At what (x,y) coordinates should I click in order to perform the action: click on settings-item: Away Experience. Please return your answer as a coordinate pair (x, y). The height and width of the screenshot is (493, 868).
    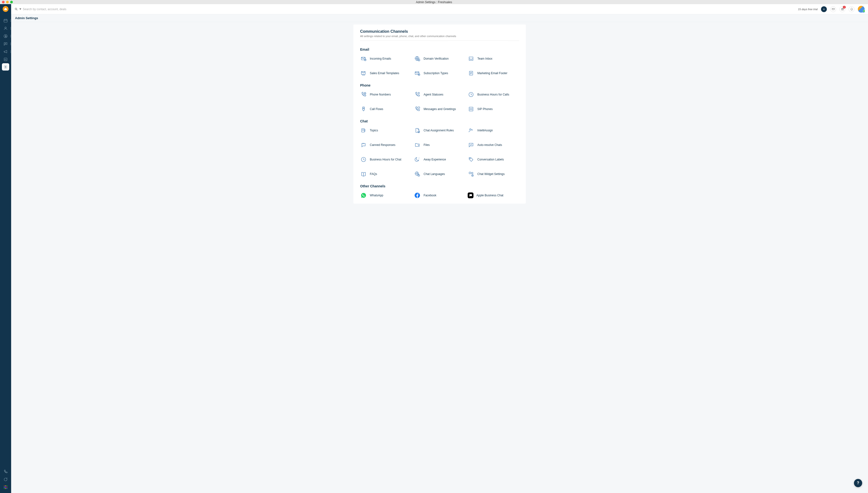
    Looking at the image, I should click on (440, 159).